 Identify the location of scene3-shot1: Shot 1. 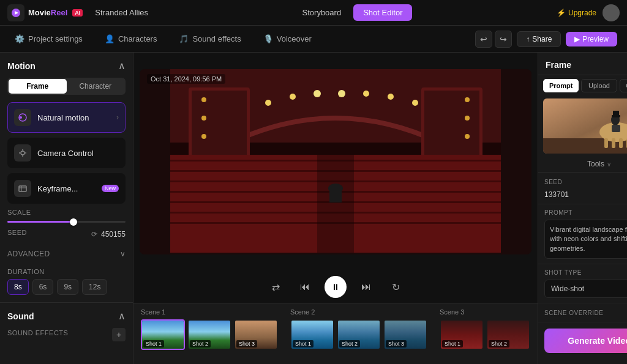
(462, 335).